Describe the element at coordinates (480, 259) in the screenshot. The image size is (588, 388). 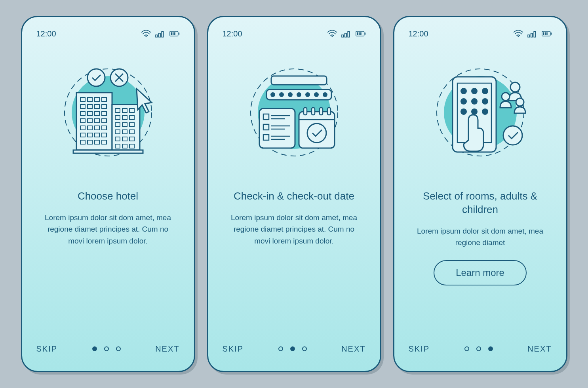
I see `content: Select of rooms, adults & children Lorem…` at that location.